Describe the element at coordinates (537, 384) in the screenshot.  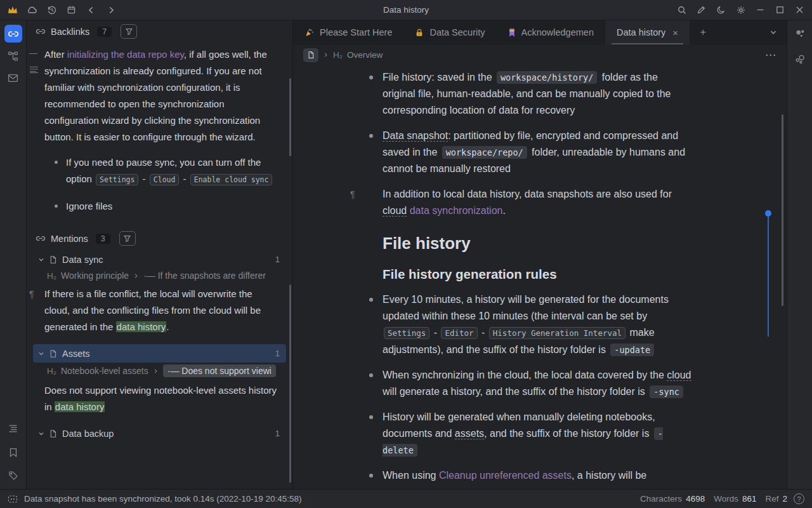
I see `doc-bullet-sync-history: When synchronizing in the cloud, the loc…` at that location.